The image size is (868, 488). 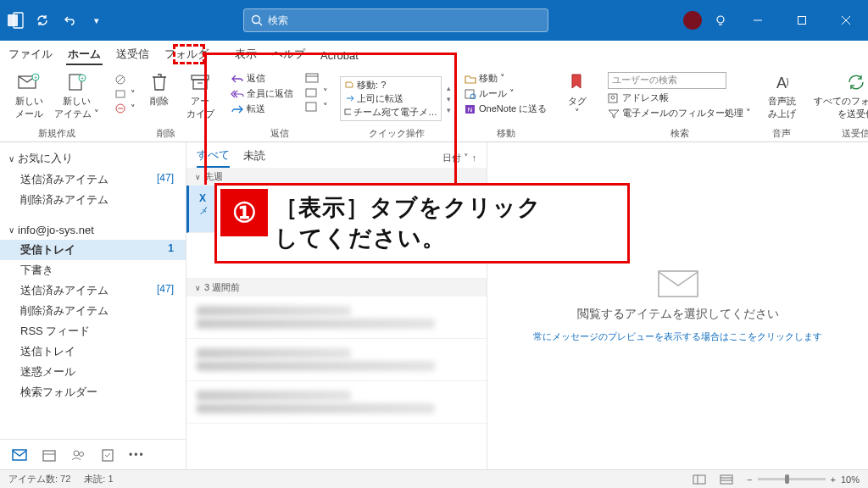 What do you see at coordinates (93, 158) in the screenshot?
I see `favorites-header: ∨お気に入り` at bounding box center [93, 158].